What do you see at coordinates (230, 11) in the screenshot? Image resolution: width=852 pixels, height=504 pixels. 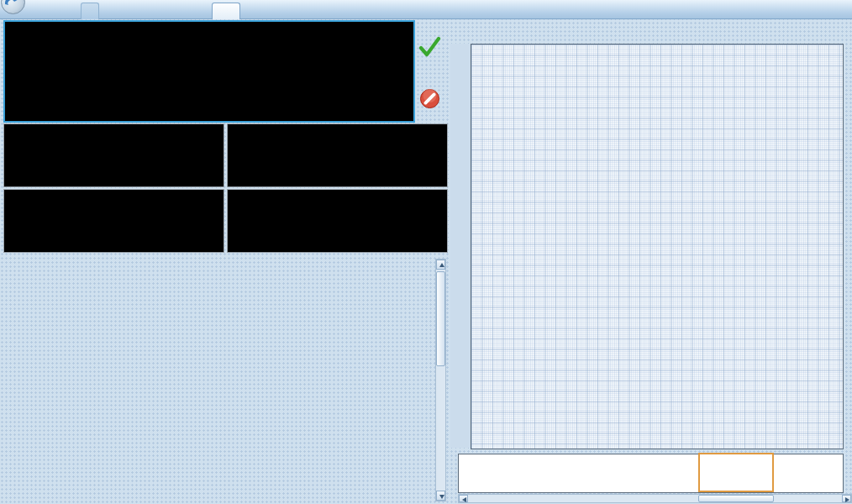 I see `close-icon` at bounding box center [230, 11].